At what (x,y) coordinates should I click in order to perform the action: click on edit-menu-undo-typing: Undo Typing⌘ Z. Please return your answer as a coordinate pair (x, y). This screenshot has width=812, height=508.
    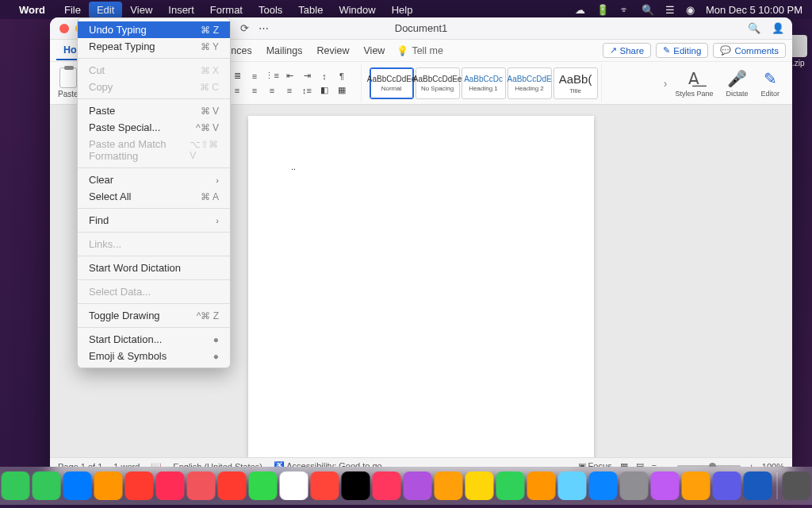
    Looking at the image, I should click on (154, 30).